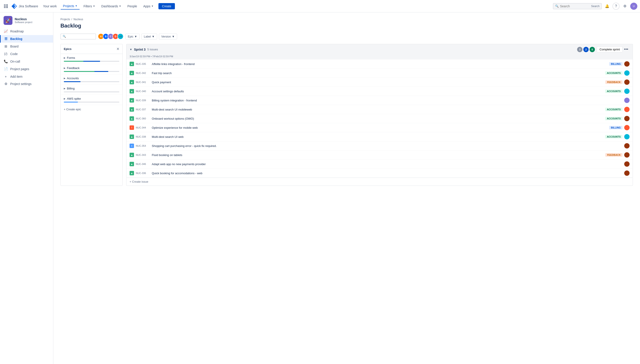 This screenshot has height=364, width=640. I want to click on backlog-search-input, so click(80, 36).